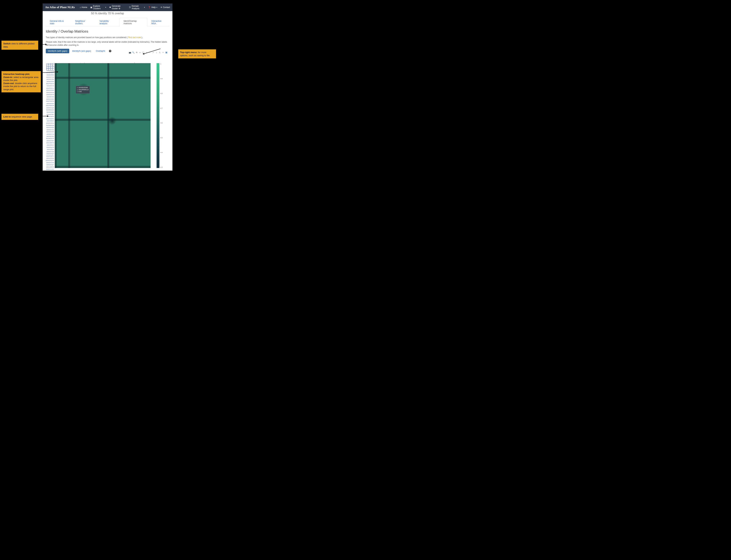 The width and height of the screenshot is (731, 560). What do you see at coordinates (161, 79) in the screenshot?
I see `colorbar-tick: 0.9` at bounding box center [161, 79].